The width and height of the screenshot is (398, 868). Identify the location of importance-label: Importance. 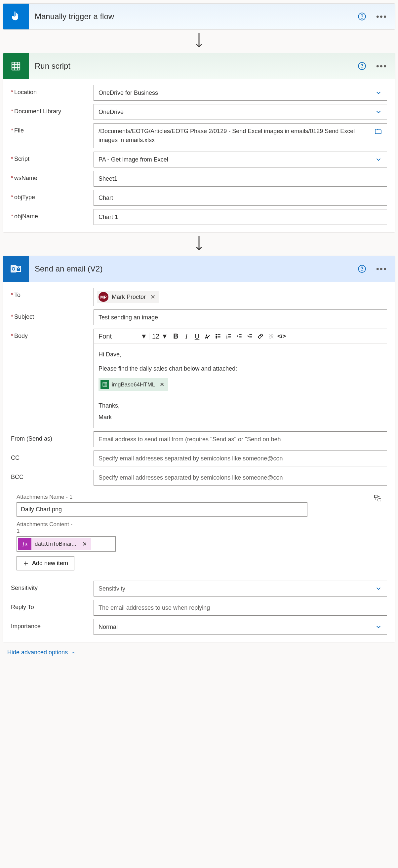
(26, 626).